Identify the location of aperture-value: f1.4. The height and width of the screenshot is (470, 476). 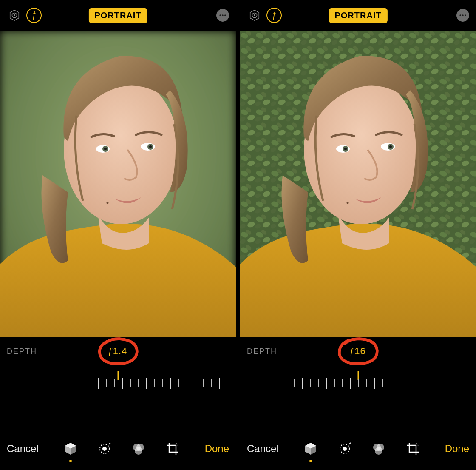
(118, 351).